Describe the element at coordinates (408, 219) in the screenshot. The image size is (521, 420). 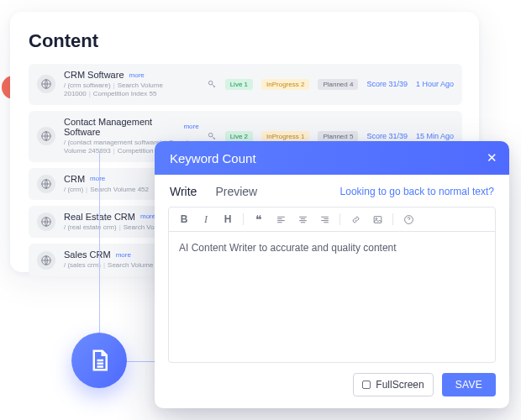
I see `help-icon` at that location.